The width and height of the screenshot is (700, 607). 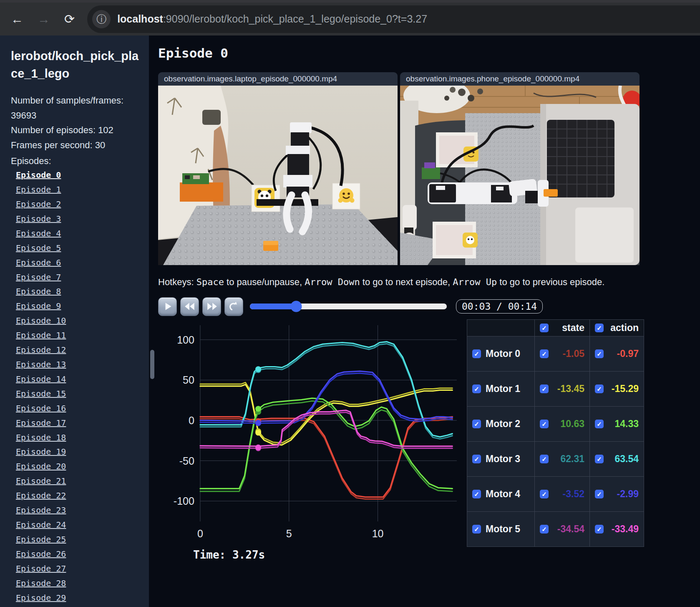 What do you see at coordinates (78, 511) in the screenshot?
I see `episode-list-item: Episode 23` at bounding box center [78, 511].